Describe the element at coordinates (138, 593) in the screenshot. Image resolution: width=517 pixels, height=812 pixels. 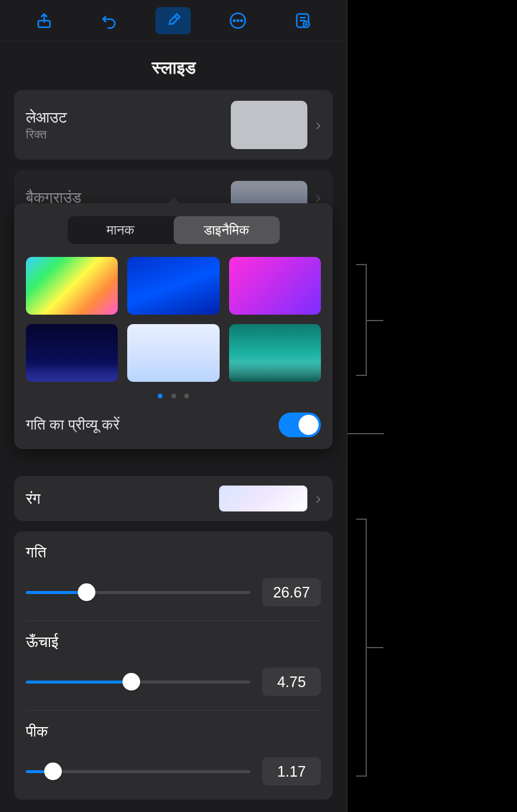
I see `speed-slider` at that location.